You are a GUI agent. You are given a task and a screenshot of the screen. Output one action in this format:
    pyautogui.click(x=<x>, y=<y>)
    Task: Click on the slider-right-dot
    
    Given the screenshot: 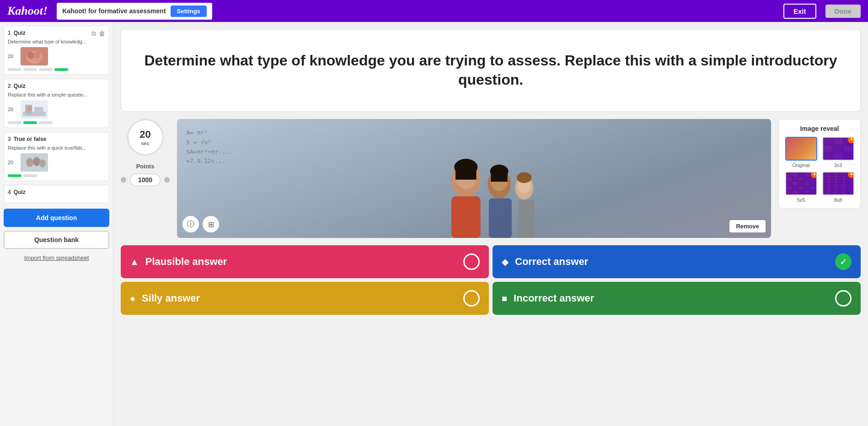 What is the action you would take?
    pyautogui.click(x=167, y=180)
    